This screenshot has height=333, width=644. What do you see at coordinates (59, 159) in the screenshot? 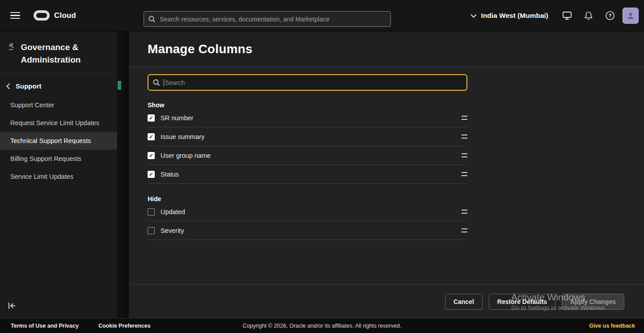
I see `sidebar-item-billing-support-requests: Billing Support Requests` at bounding box center [59, 159].